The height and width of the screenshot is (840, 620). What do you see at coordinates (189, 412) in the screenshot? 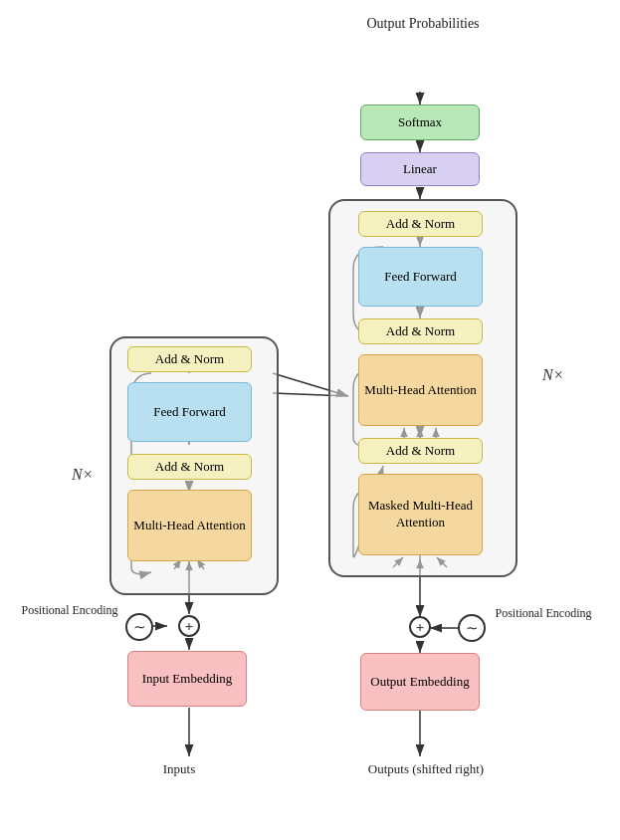
I see `encoder-ff-label: Feed Forward` at bounding box center [189, 412].